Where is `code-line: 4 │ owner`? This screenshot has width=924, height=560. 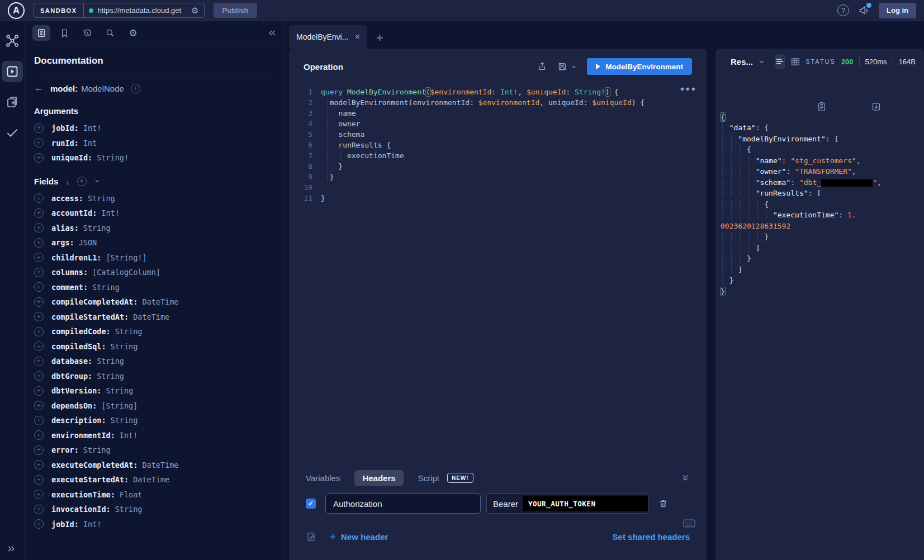 code-line: 4 │ owner is located at coordinates (497, 124).